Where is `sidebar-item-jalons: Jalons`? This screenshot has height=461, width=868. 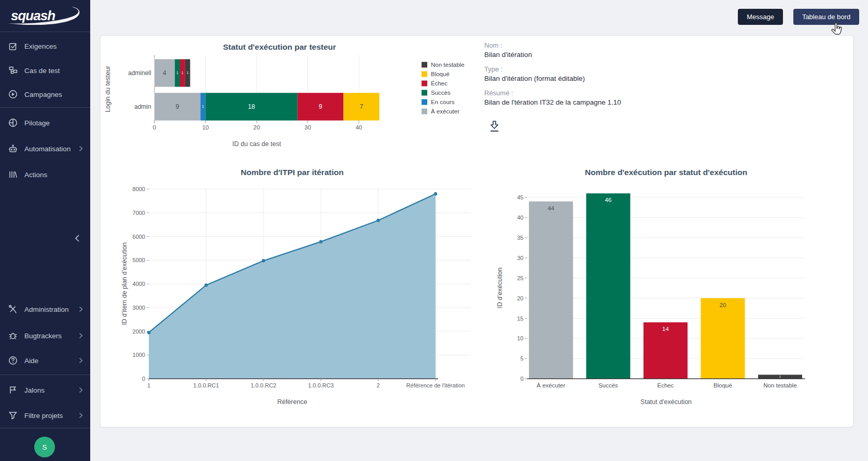
sidebar-item-jalons: Jalons is located at coordinates (45, 390).